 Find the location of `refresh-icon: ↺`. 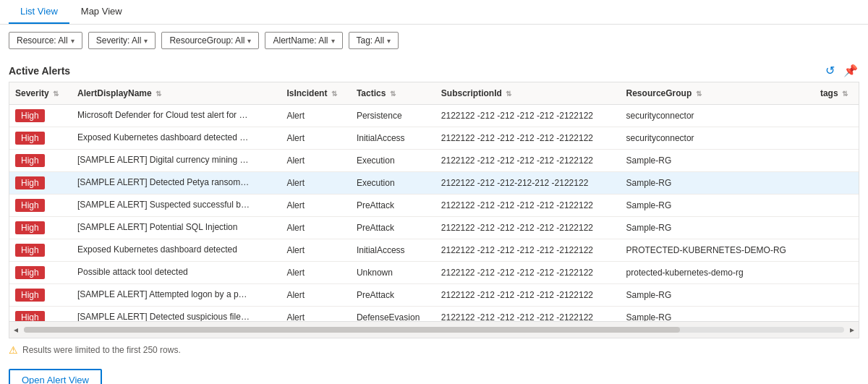

refresh-icon: ↺ is located at coordinates (830, 71).